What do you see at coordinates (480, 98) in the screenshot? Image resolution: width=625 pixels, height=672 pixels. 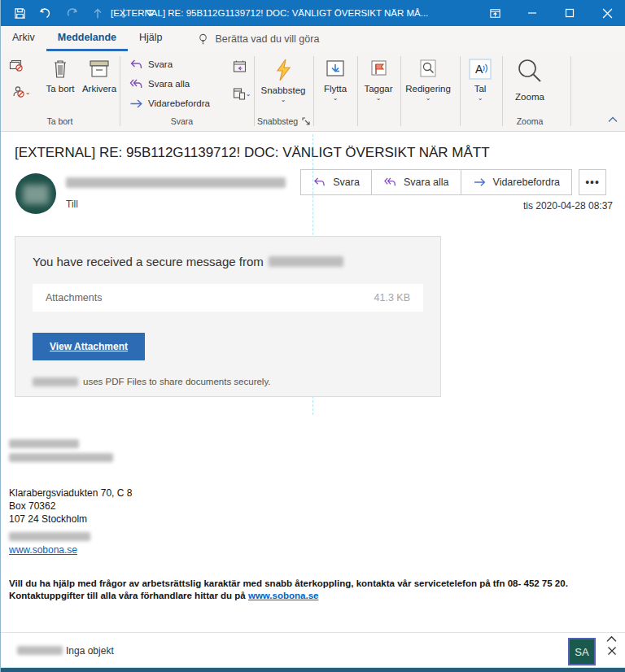 I see `speech-dropdown-icon: ⌄` at bounding box center [480, 98].